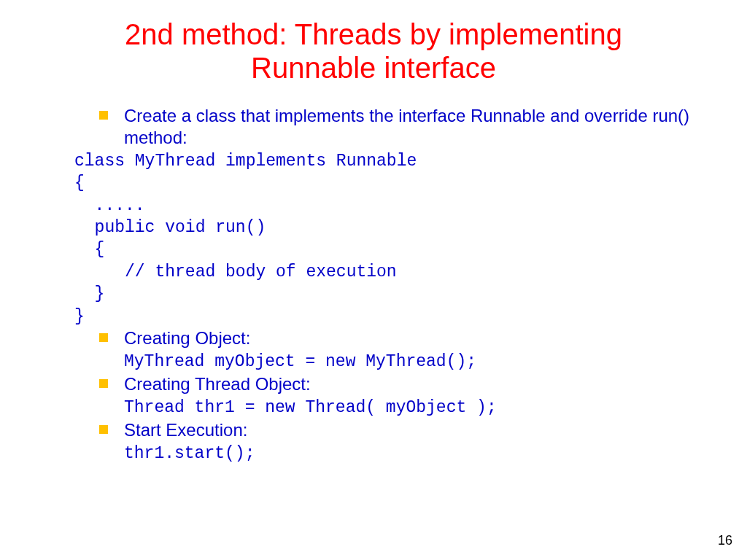 This screenshot has width=747, height=560. Describe the element at coordinates (418, 127) in the screenshot. I see `bullet-label: Create a class that implements the inter…` at that location.